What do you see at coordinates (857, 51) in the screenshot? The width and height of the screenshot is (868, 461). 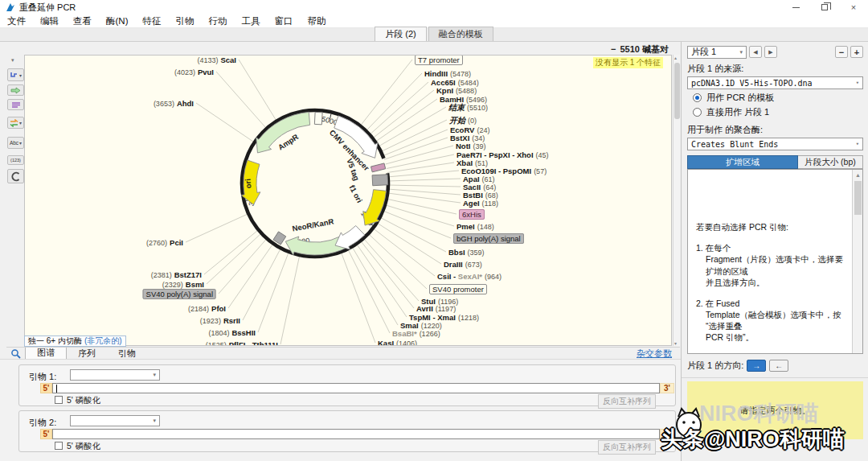 I see `add-fragment-button: +` at bounding box center [857, 51].